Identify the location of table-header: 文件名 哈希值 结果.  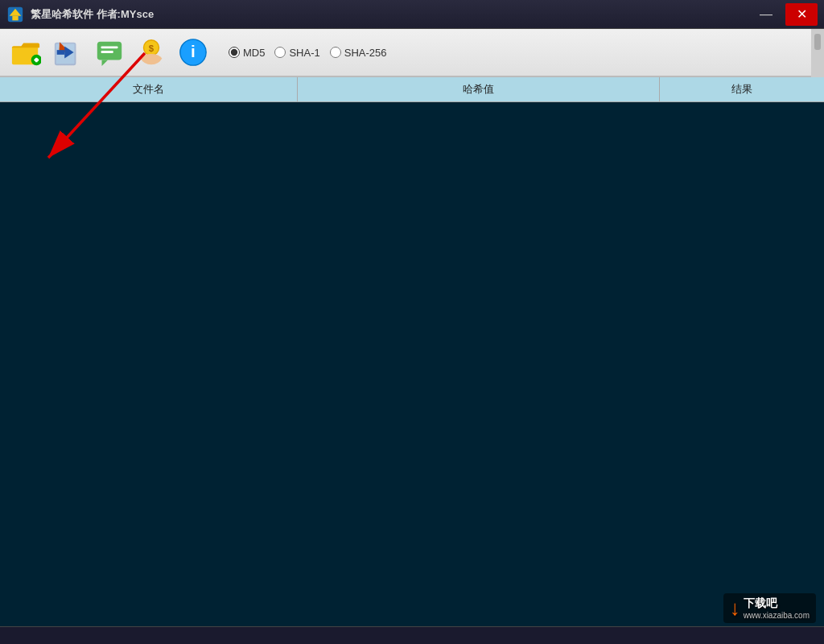
(412, 90).